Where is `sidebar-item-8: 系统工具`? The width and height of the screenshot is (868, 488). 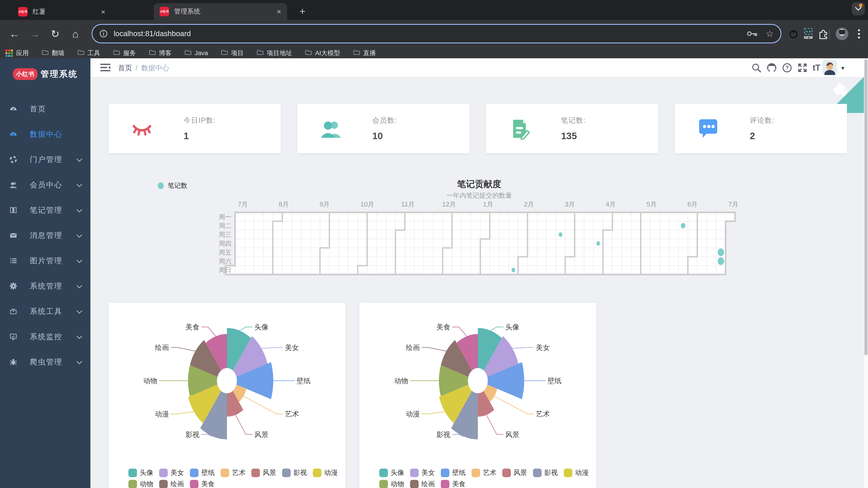
sidebar-item-8: 系统工具 is located at coordinates (45, 311).